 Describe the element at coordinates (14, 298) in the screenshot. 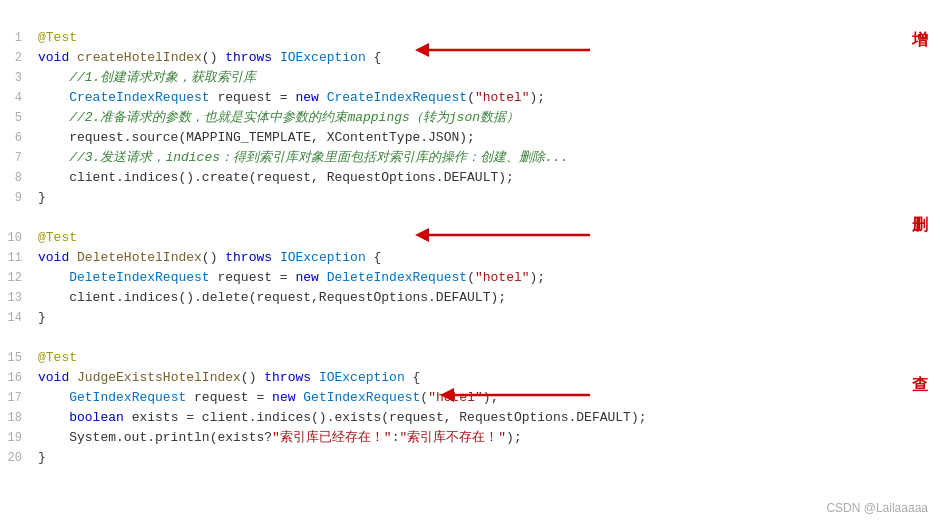

I see `line-number: 13` at that location.